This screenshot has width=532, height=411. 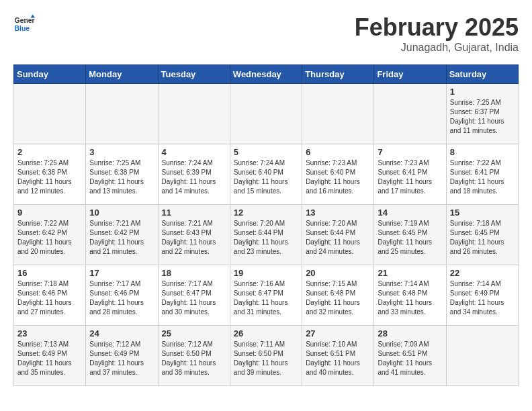 I want to click on calendar-week-row: 9Sunrise: 7:22 AM Sunset: 6:42 PM Daylig…, so click(x=266, y=235).